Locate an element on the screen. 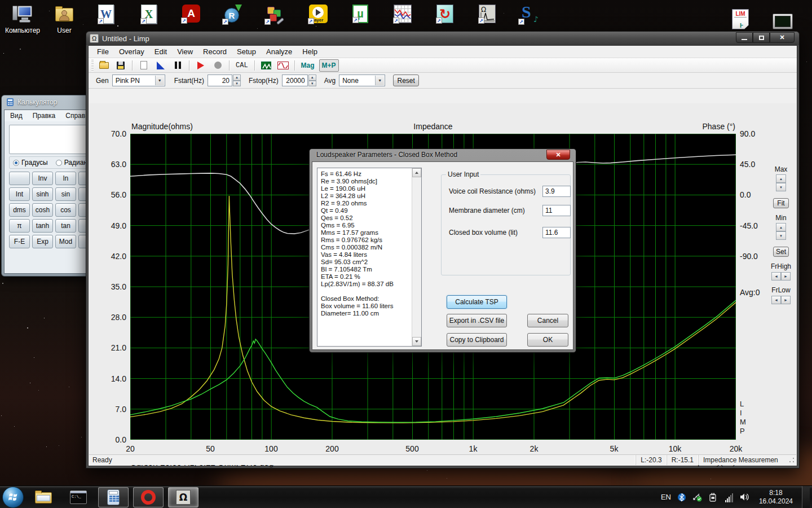 Image resolution: width=812 pixels, height=508 pixels. menu-item-help: Help is located at coordinates (310, 52).